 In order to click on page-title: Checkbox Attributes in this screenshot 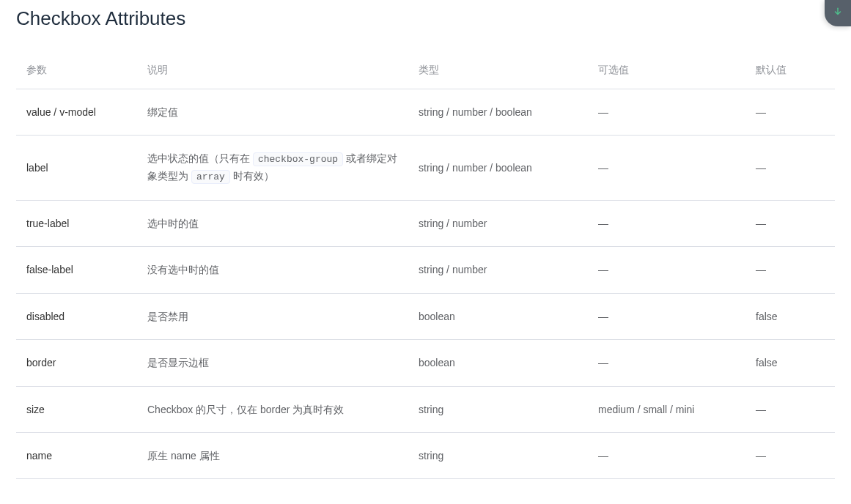, I will do `click(425, 19)`.